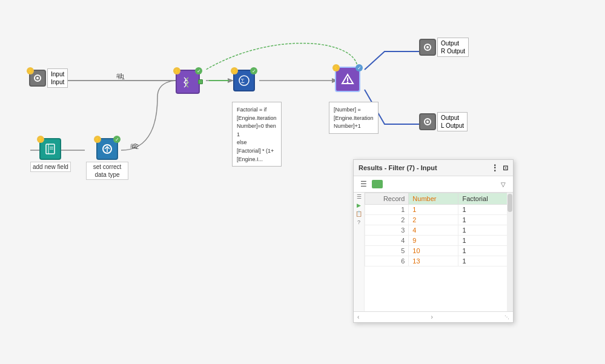  What do you see at coordinates (133, 147) in the screenshot?
I see `seq-2-label: #2` at bounding box center [133, 147].